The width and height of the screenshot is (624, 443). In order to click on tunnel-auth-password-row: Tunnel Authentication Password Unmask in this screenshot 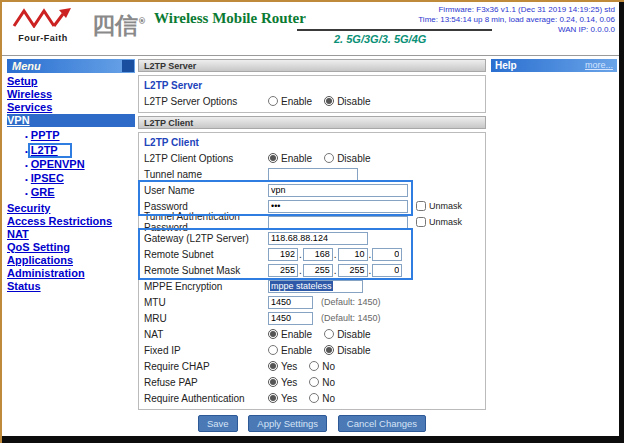, I will do `click(312, 222)`.